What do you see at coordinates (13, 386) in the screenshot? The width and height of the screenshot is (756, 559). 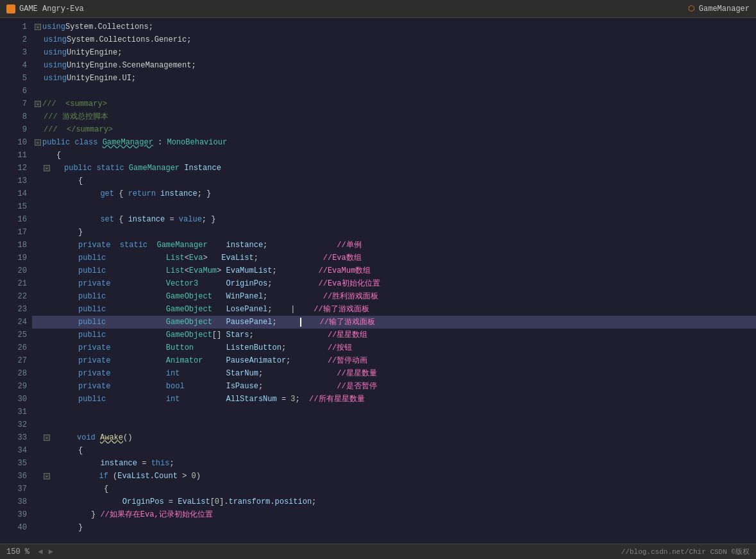 I see `ln-29: 29` at bounding box center [13, 386].